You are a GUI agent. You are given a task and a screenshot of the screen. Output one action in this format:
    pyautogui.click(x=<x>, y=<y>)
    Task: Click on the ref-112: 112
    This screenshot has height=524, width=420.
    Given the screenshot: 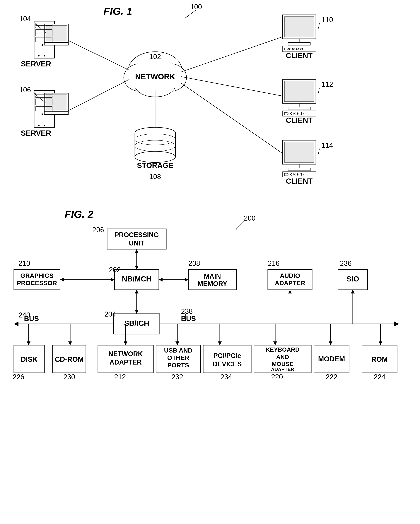 What is the action you would take?
    pyautogui.click(x=327, y=84)
    